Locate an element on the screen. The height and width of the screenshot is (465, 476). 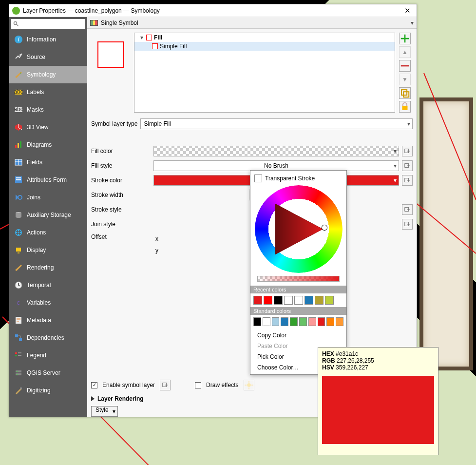
sidebar-item-information: iInformation is located at coordinates (48, 39).